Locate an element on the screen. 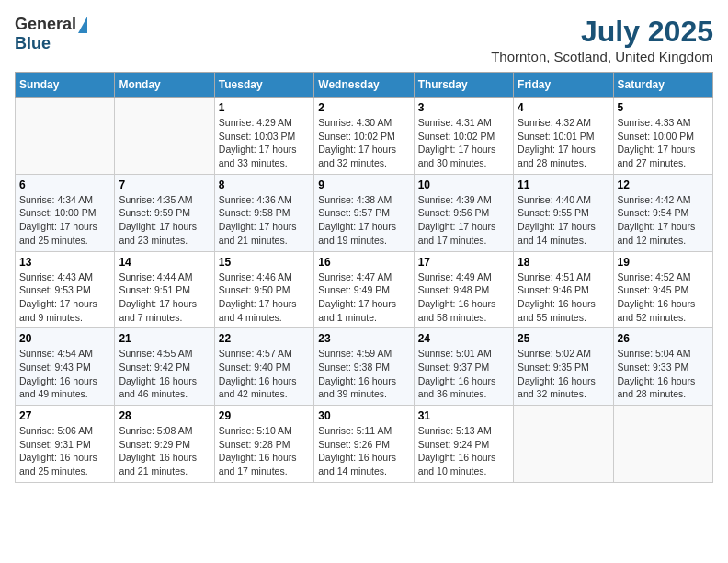 This screenshot has height=563, width=728. logo-general-text: General is located at coordinates (46, 24).